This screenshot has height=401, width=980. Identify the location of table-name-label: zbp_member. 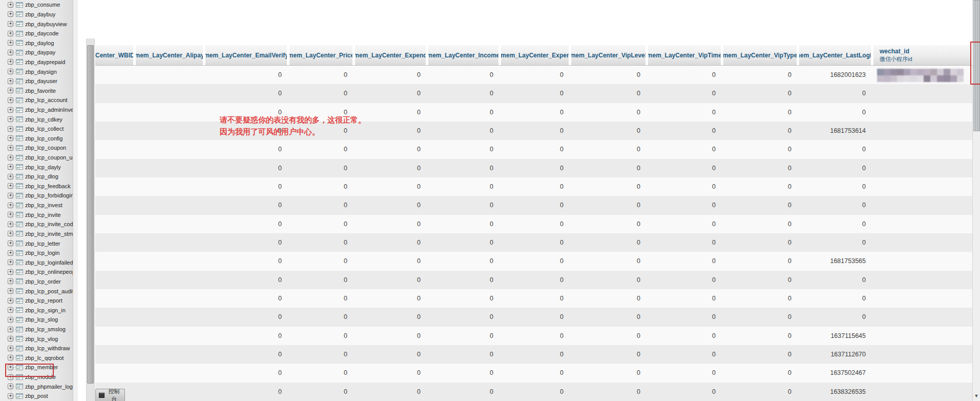
(41, 367).